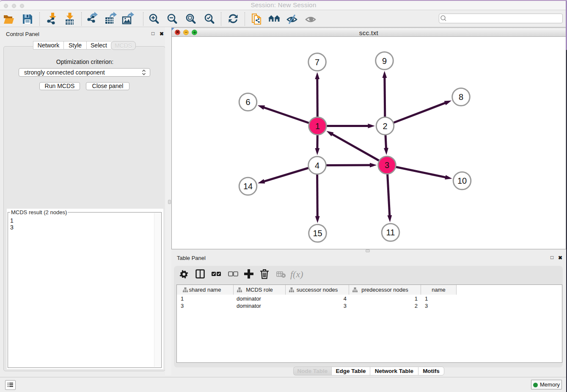 This screenshot has width=567, height=392. Describe the element at coordinates (385, 126) in the screenshot. I see `svg-text: 2` at that location.